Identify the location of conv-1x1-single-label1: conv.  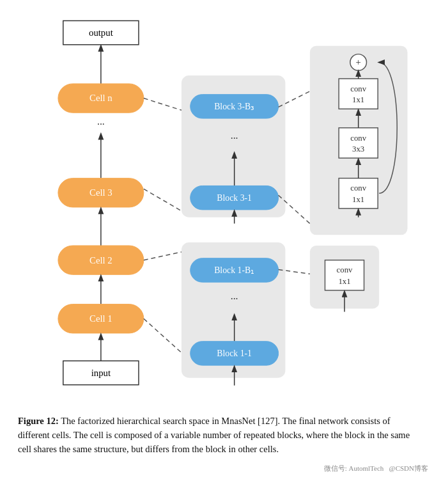
(345, 270).